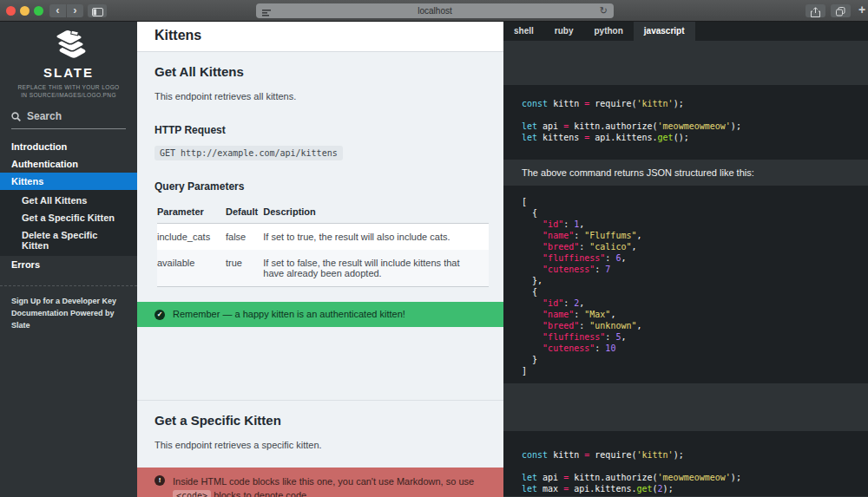 This screenshot has width=868, height=497. What do you see at coordinates (376, 269) in the screenshot?
I see `table-cell: If set to false, the result will include…` at bounding box center [376, 269].